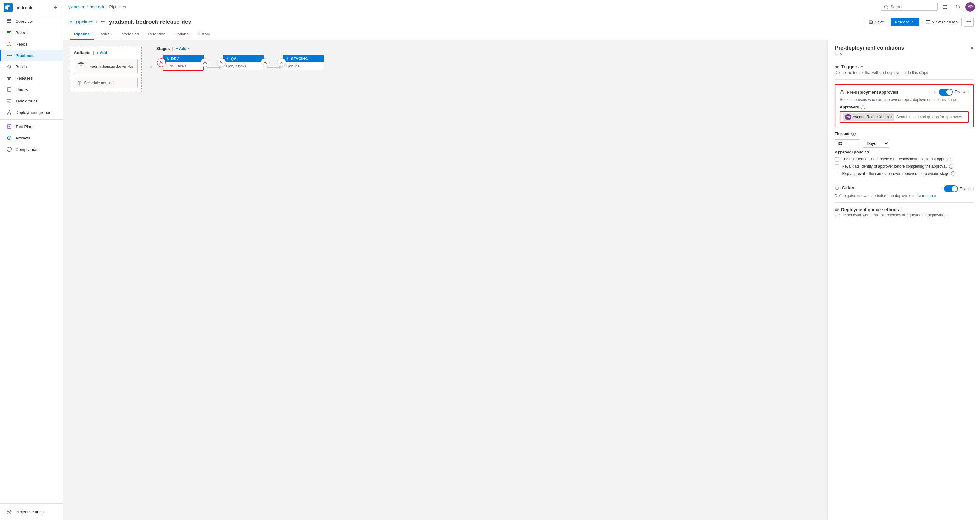 The image size is (980, 520). Describe the element at coordinates (904, 174) in the screenshot. I see `policy-item-3: Skip approval if the same approver appro…` at that location.